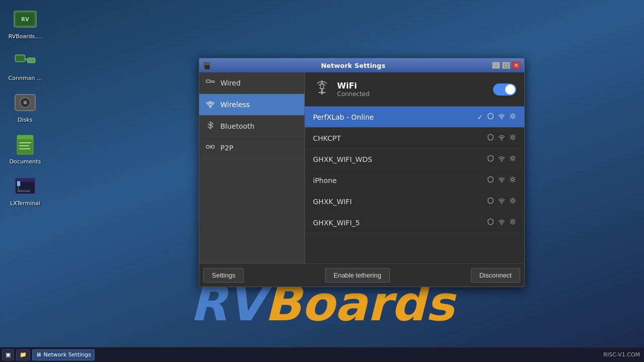 The width and height of the screenshot is (644, 362). What do you see at coordinates (252, 211) in the screenshot?
I see `sidebar-spacer` at bounding box center [252, 211].